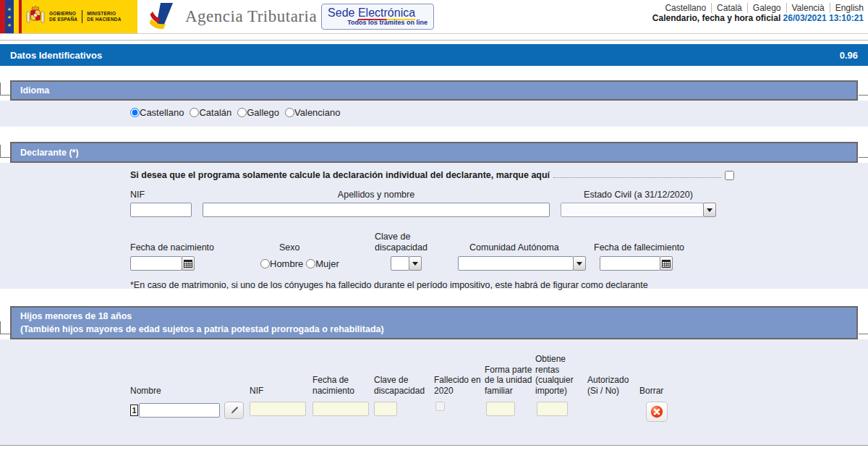 This screenshot has width=868, height=453. Describe the element at coordinates (686, 8) in the screenshot. I see `language-link-castellano: Castellano` at that location.